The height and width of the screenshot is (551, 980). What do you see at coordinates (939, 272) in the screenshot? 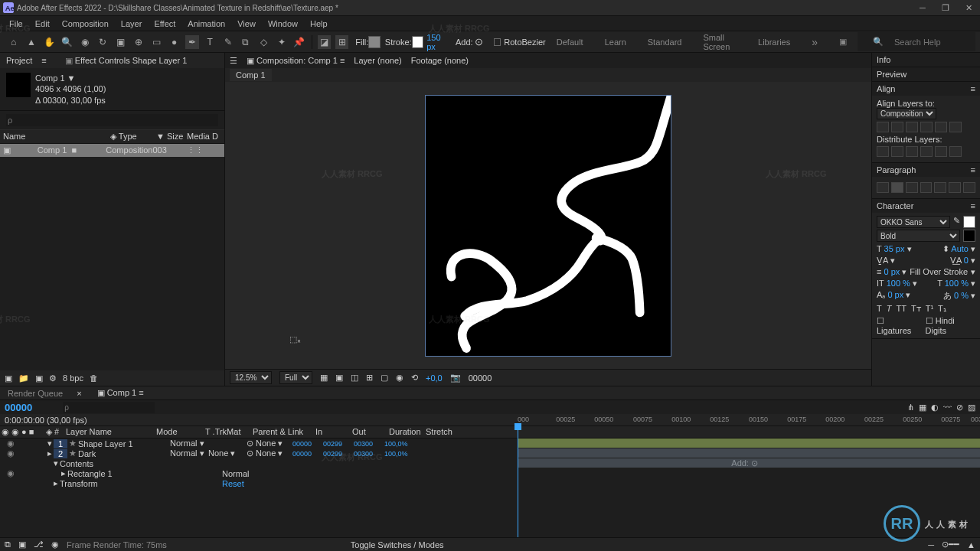
I see `fill-over-stroke: Fill Over Stroke` at bounding box center [939, 272].